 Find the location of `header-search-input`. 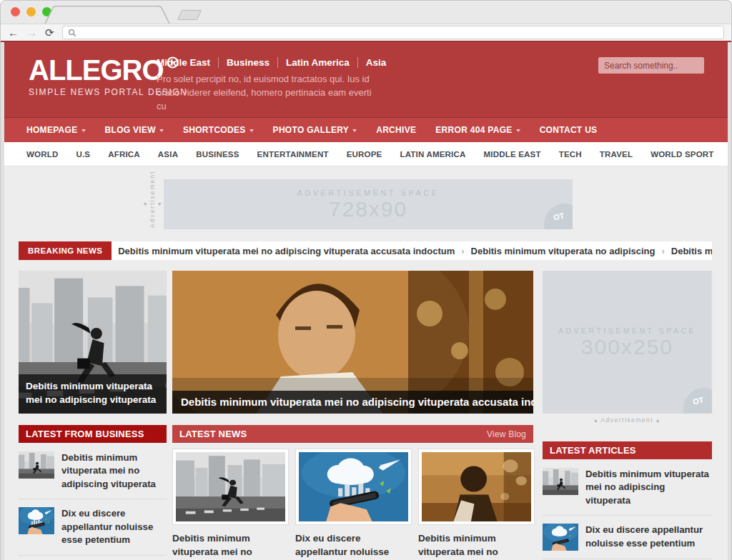

header-search-input is located at coordinates (659, 66).